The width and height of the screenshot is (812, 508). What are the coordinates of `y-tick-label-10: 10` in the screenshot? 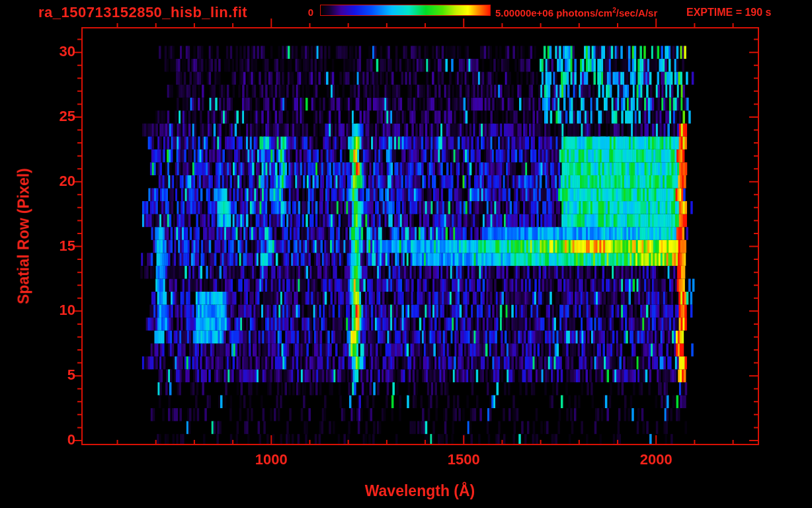 It's located at (61, 311).